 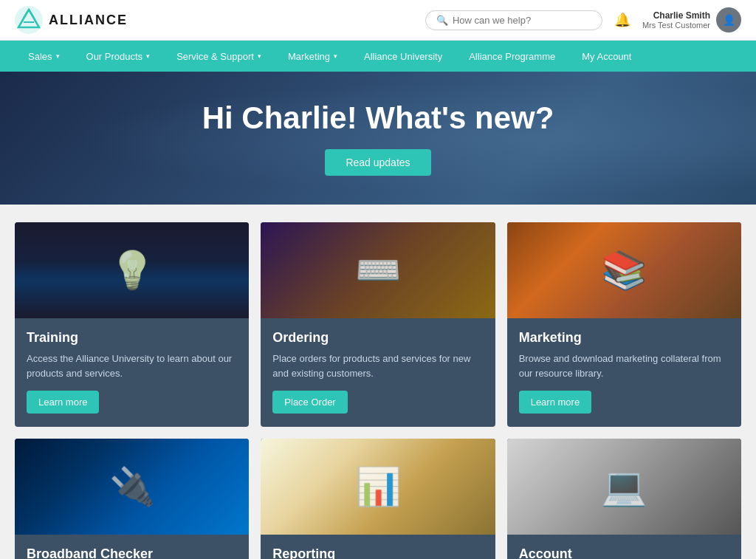 I want to click on card-training: Training Access the Alliance University …, so click(x=131, y=325).